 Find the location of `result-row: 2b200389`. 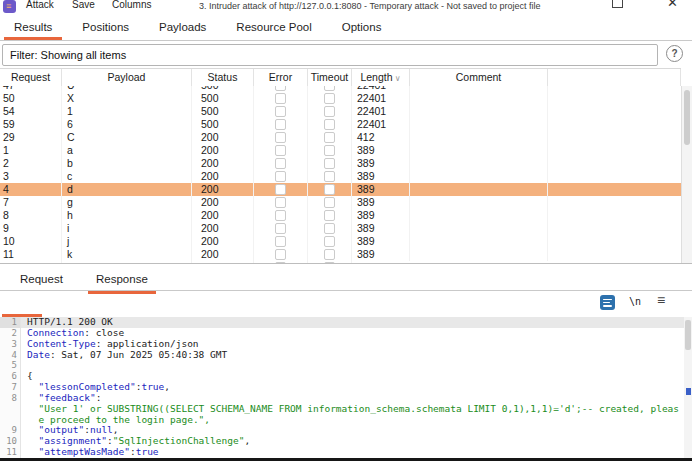

result-row: 2b200389 is located at coordinates (340, 164).